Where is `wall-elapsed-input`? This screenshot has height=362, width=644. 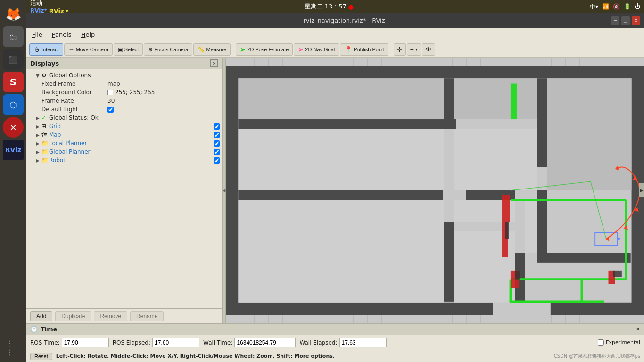
wall-elapsed-input is located at coordinates (363, 343).